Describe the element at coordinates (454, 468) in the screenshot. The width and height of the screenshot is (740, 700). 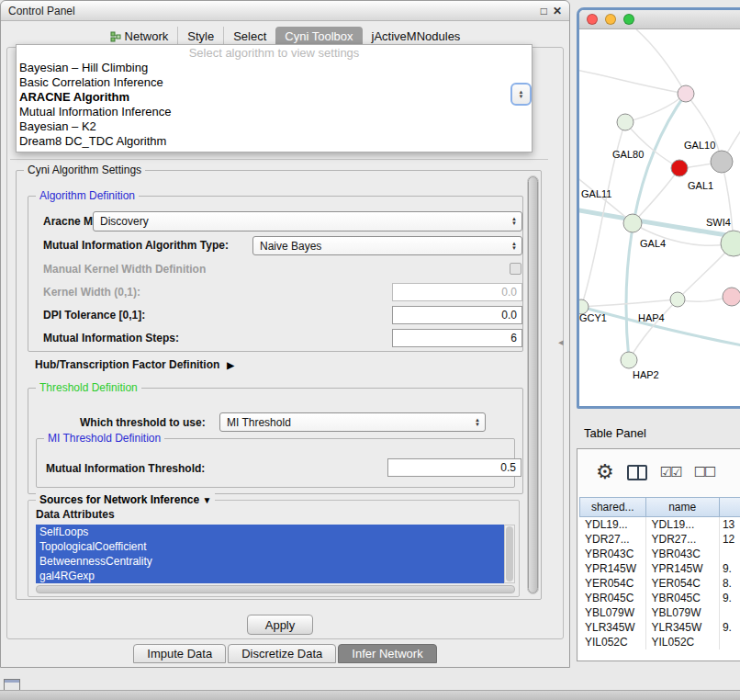
I see `mi-threshold-input: 0.5` at that location.